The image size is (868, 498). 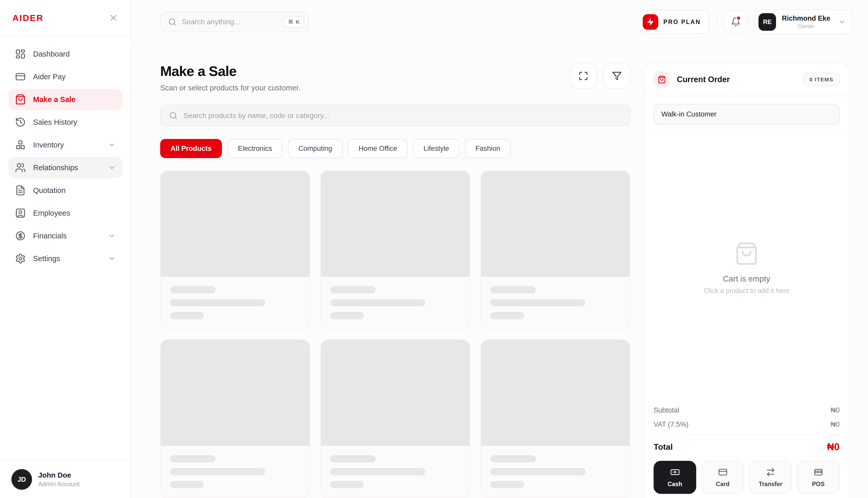 What do you see at coordinates (65, 259) in the screenshot?
I see `sidebar-item-settings: Settings` at bounding box center [65, 259].